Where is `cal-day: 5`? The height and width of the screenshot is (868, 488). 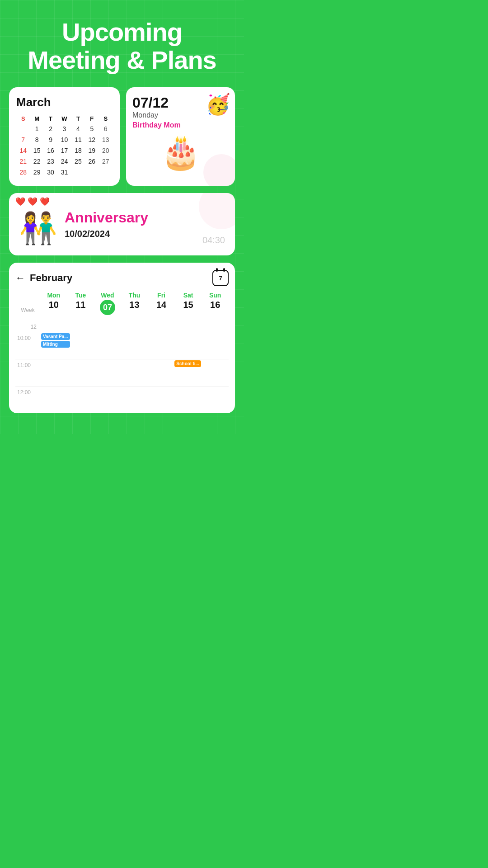
cal-day: 5 is located at coordinates (92, 129).